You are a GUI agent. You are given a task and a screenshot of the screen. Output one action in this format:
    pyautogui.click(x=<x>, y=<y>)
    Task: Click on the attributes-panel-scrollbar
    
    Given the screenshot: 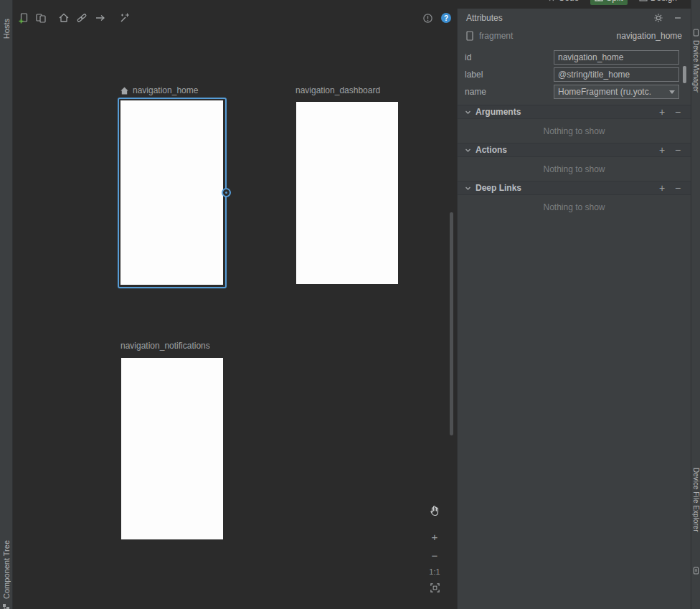 What is the action you would take?
    pyautogui.click(x=684, y=75)
    